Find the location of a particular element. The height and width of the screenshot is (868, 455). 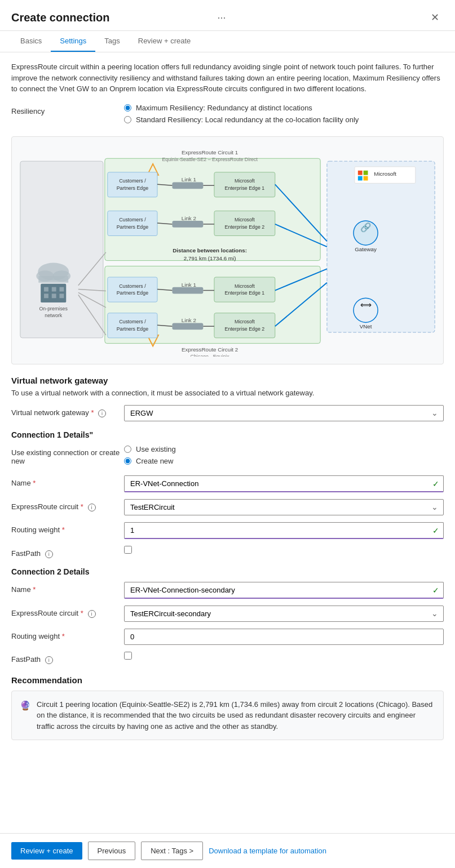

conn2-fastpath-checkbox is located at coordinates (128, 656).